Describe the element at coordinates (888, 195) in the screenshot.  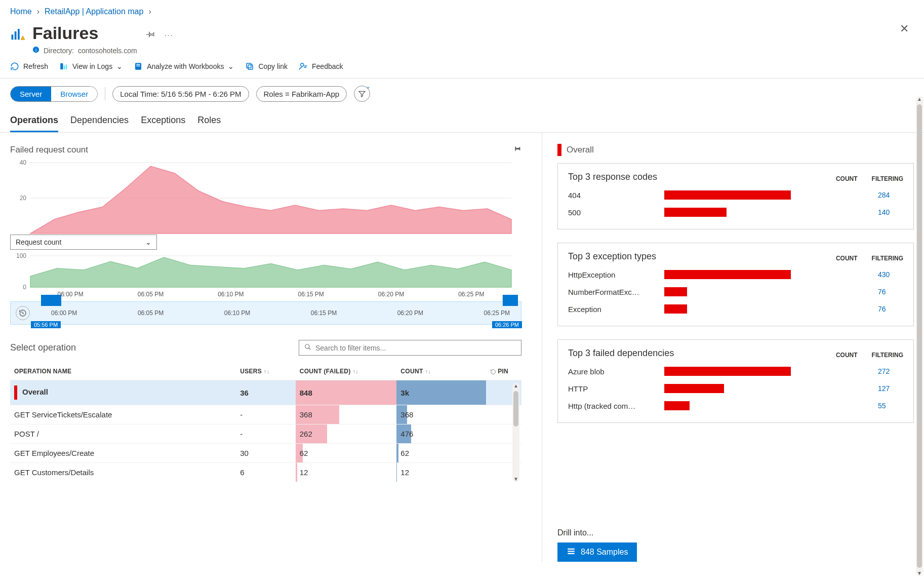
I see `panel-count-link: 284` at that location.